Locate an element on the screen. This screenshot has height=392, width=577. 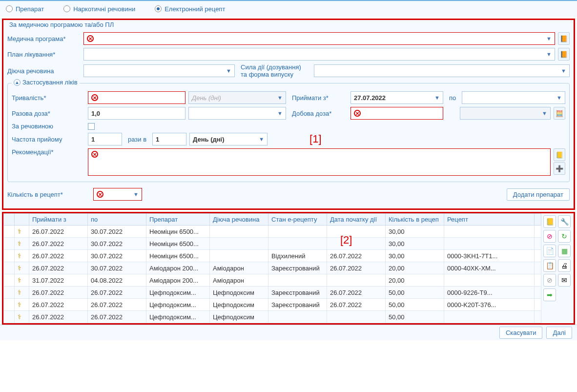
label-recommend: Рекомендації* is located at coordinates (48, 152).